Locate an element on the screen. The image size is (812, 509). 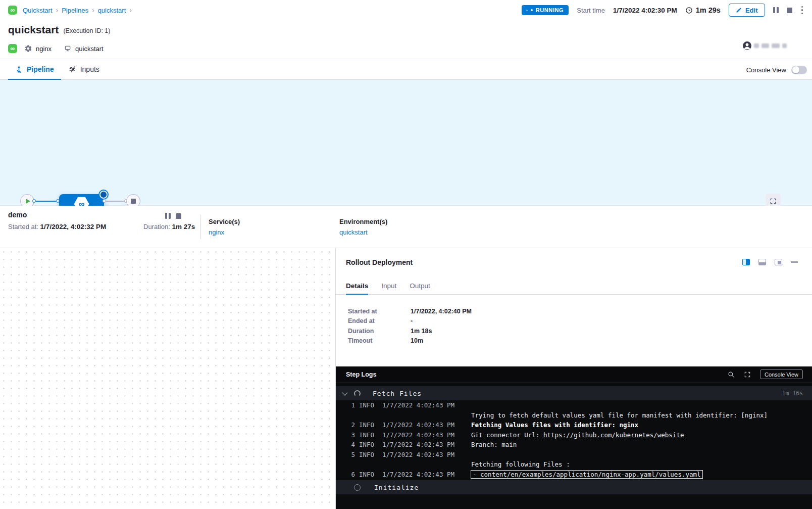
log-line: 6INFO1/7/2022 4:02:43 PM- content/en/exa… is located at coordinates (574, 475).